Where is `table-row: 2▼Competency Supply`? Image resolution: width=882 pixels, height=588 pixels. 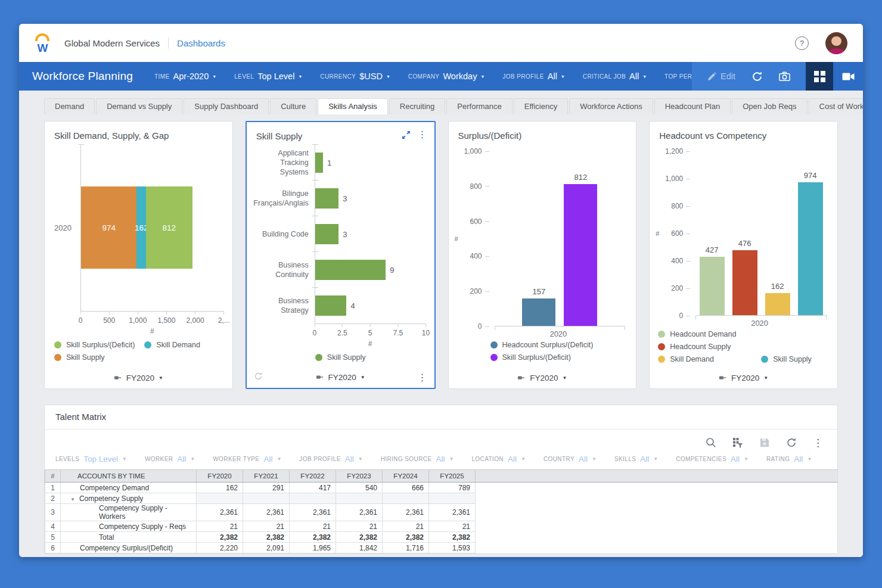
table-row: 2▼Competency Supply is located at coordinates (442, 499).